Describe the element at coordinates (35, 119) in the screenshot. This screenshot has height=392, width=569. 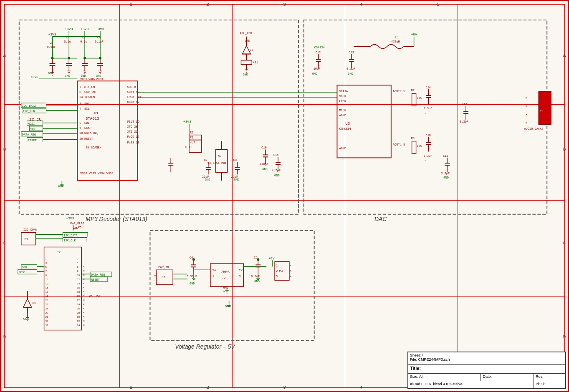
I see `svg-text: IC cU` at that location.